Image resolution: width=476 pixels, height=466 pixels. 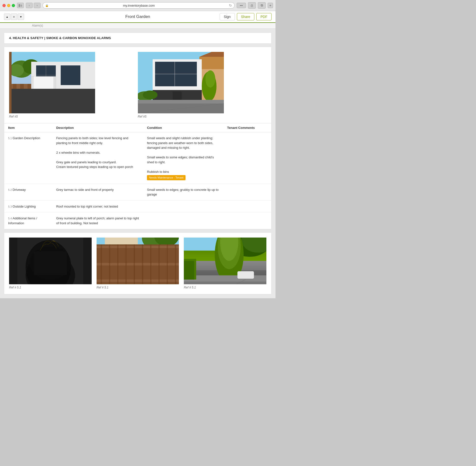 What do you see at coordinates (7, 17) in the screenshot?
I see `doc-up-button: ▲` at bounding box center [7, 17].